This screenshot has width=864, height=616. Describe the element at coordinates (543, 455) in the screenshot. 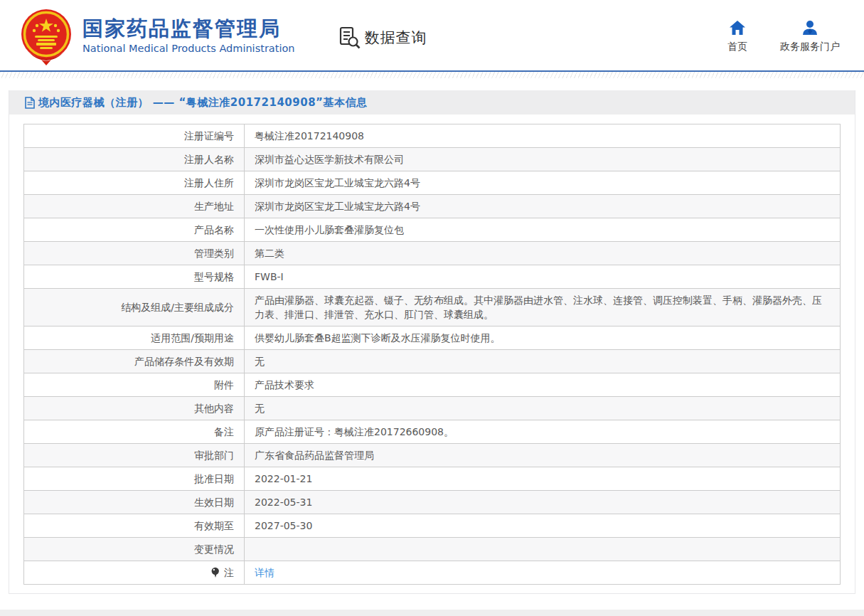

I see `row-value: 广东省食品药品监督管理局` at that location.